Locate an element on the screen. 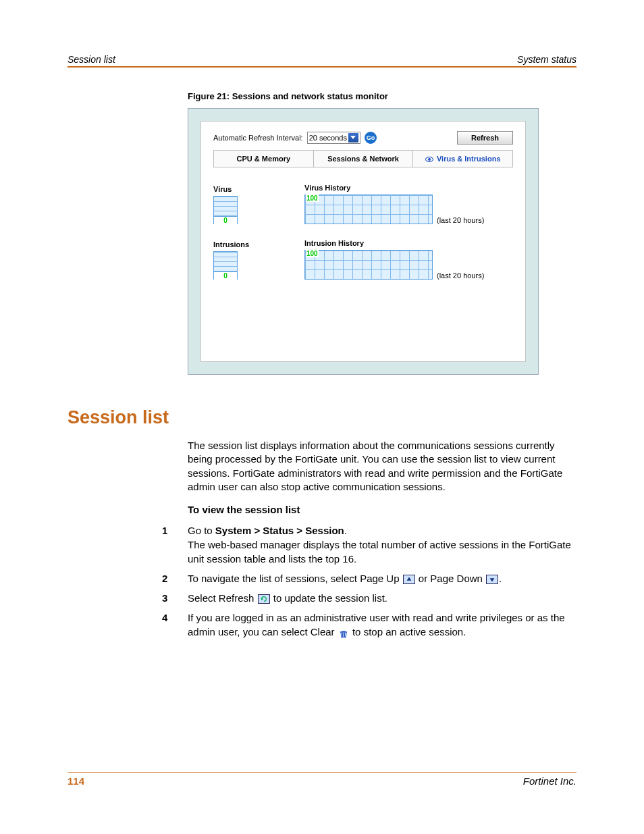  running-header-left: Session list is located at coordinates (92, 59).